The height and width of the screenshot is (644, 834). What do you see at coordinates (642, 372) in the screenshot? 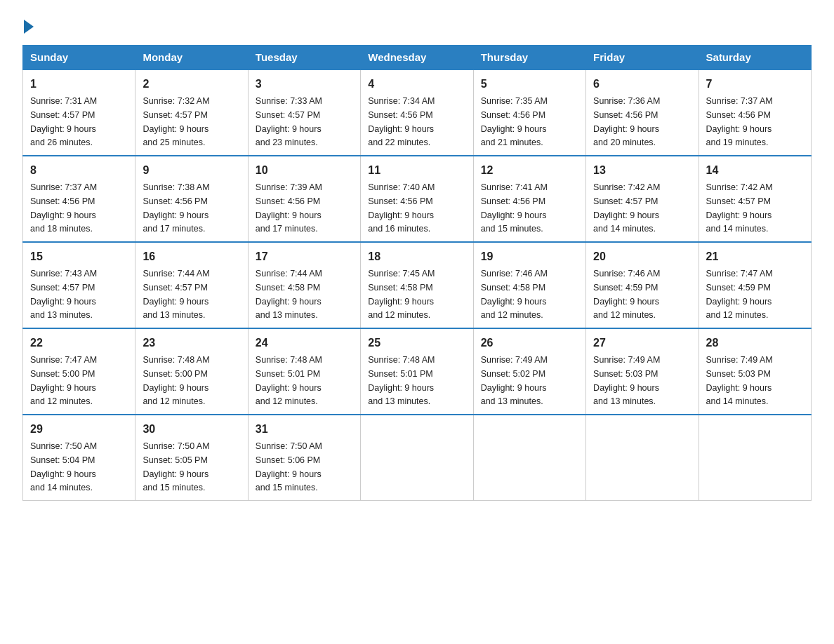
I see `calendar-cell: 27 Sunrise: 7:49 AMSunset: 5:03 PMDaylig…` at bounding box center [642, 372].